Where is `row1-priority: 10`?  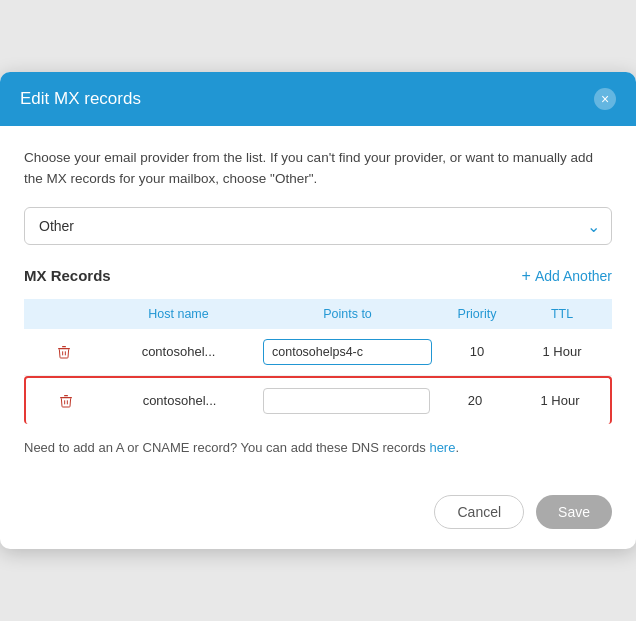 row1-priority: 10 is located at coordinates (477, 352).